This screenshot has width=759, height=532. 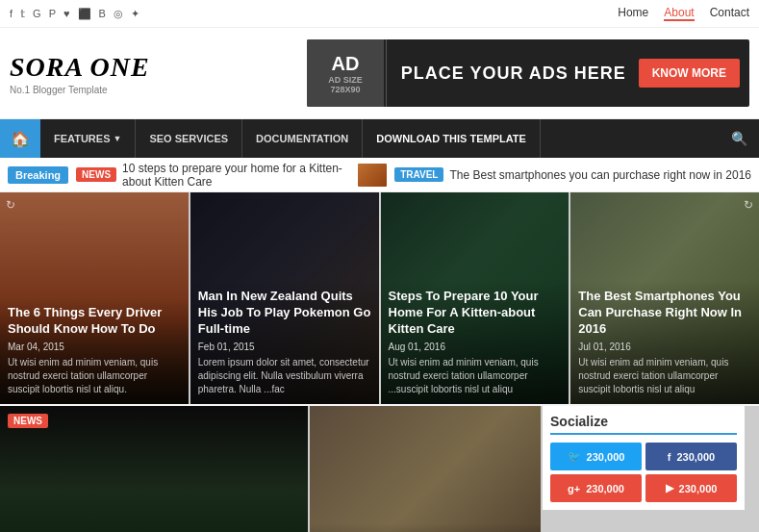 What do you see at coordinates (80, 67) in the screenshot?
I see `brand-title: SORA ONE` at bounding box center [80, 67].